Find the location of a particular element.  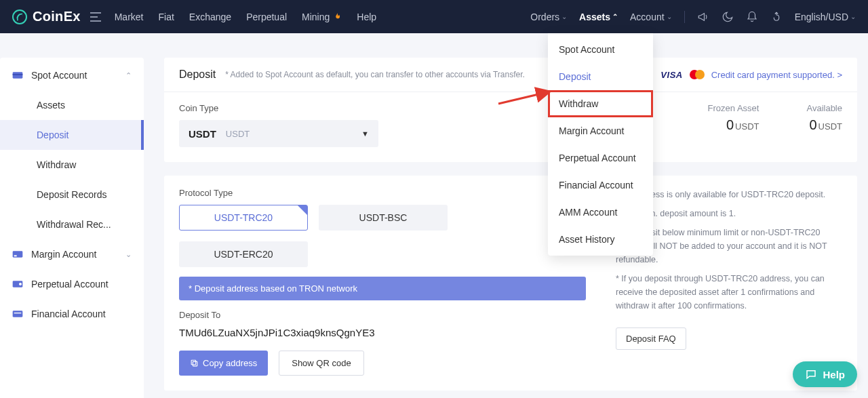

copy-address-button: Copy address is located at coordinates (224, 363).